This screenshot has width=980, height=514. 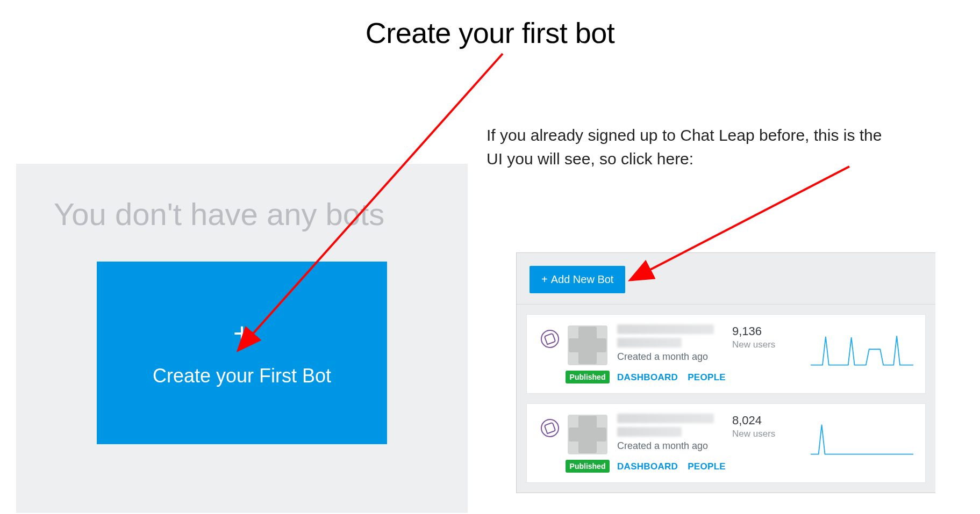 What do you see at coordinates (766, 421) in the screenshot?
I see `stat-value: 8,024` at bounding box center [766, 421].